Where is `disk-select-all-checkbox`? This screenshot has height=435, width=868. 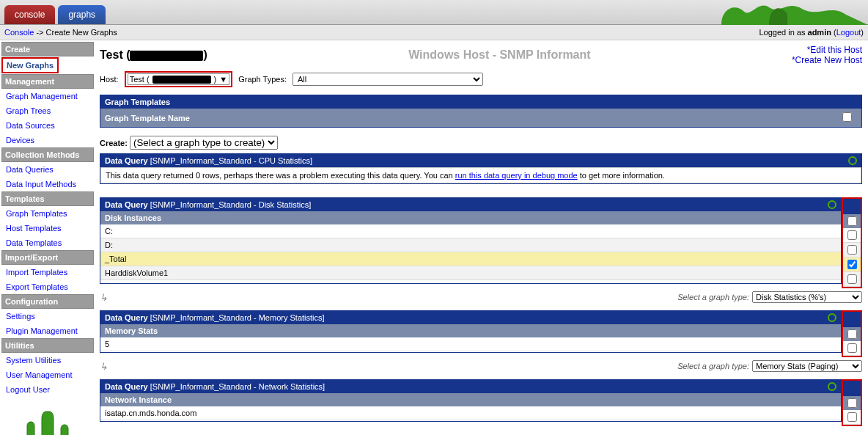
disk-select-all-checkbox is located at coordinates (852, 222).